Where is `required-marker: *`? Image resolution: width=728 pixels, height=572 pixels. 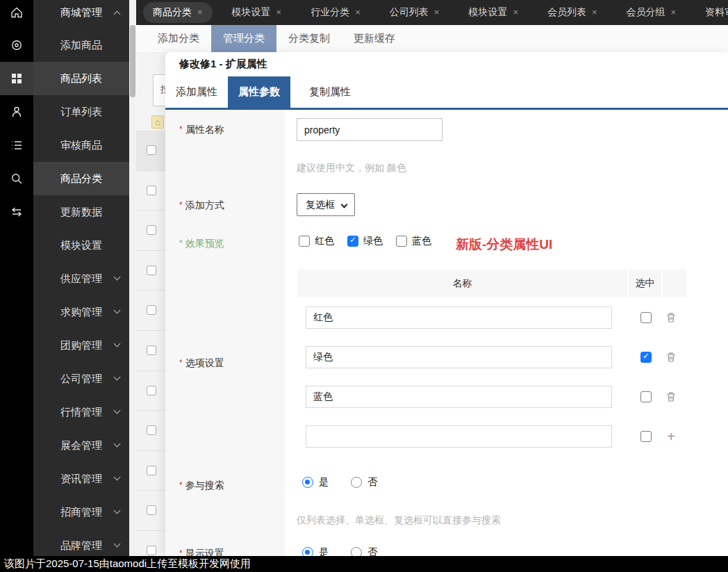
required-marker: * is located at coordinates (181, 485).